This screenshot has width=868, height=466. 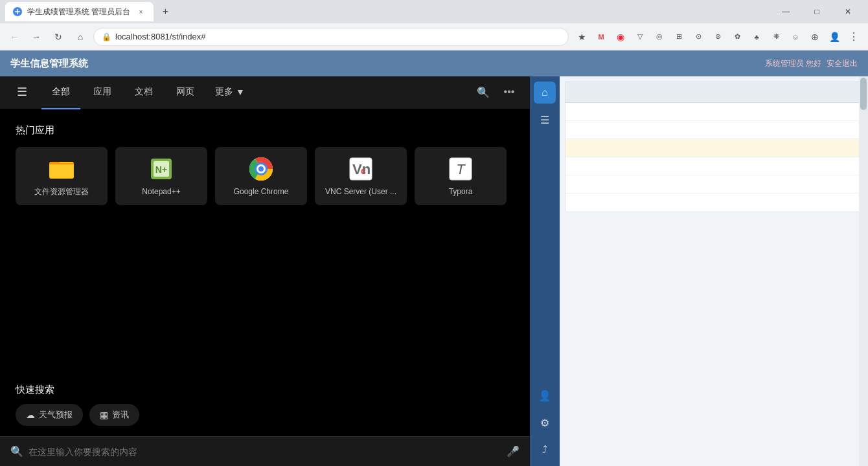 I want to click on address-input: 🔒 localhost:8081/st/index#, so click(x=331, y=37).